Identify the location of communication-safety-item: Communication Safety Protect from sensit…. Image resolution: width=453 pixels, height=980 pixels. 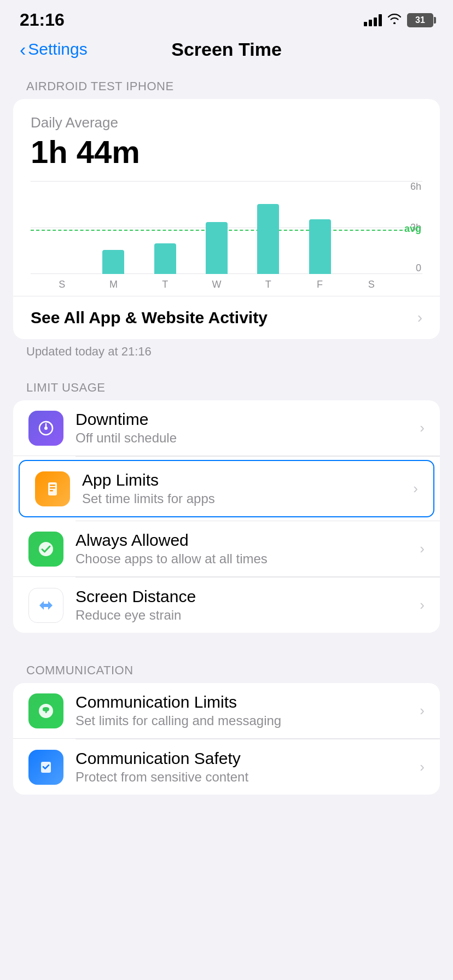
(226, 767).